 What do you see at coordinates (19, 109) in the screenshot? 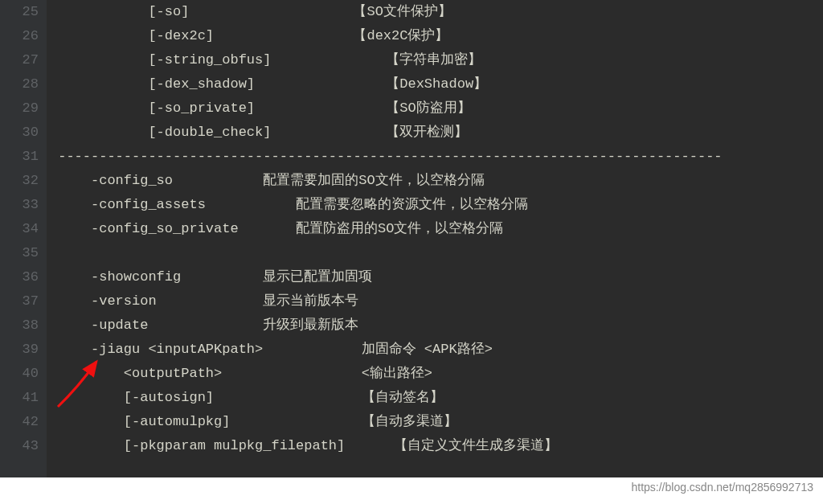
I see `line-number: 29` at bounding box center [19, 109].